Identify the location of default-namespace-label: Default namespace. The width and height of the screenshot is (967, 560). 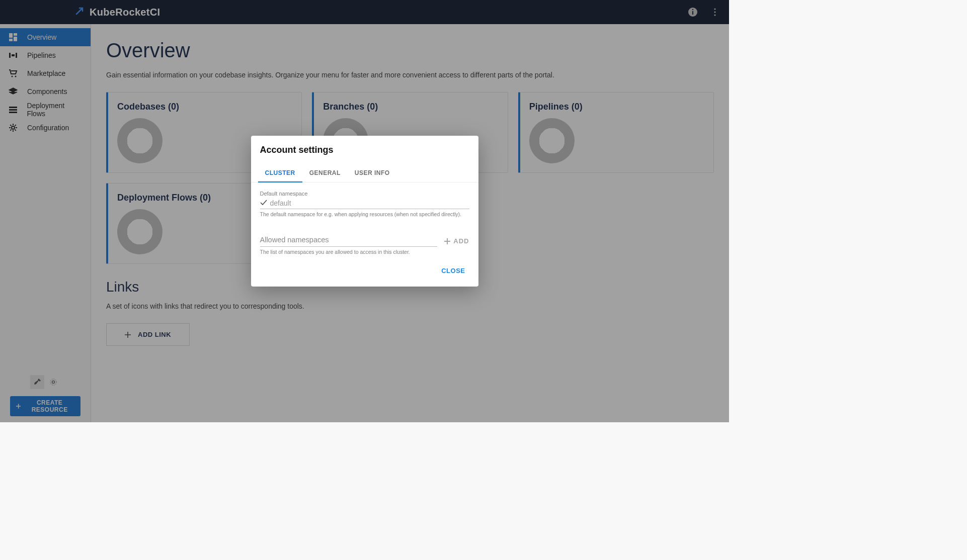
(365, 194).